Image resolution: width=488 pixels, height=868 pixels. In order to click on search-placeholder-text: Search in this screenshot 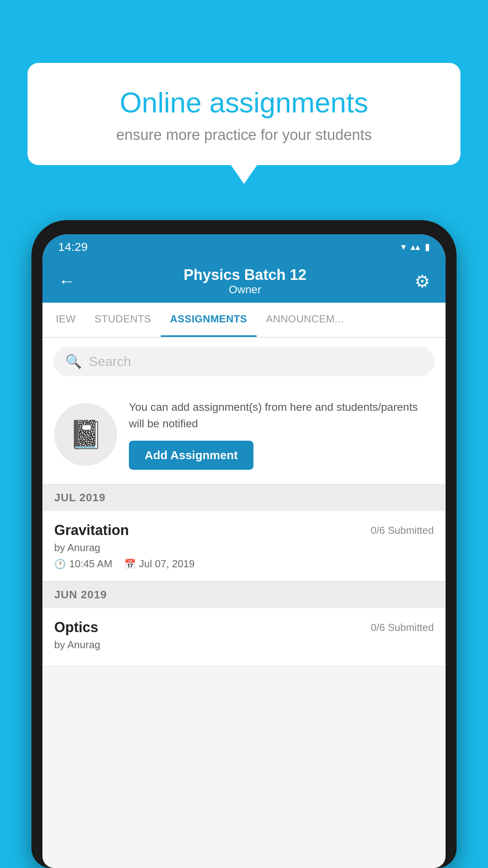, I will do `click(110, 362)`.